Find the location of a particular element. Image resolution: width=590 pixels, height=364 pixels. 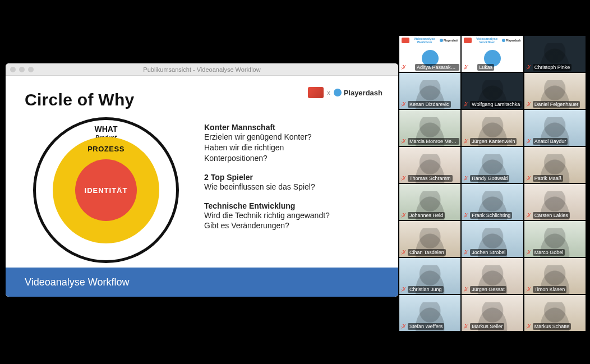

participant-tile: Christian Jung is located at coordinates (430, 276).